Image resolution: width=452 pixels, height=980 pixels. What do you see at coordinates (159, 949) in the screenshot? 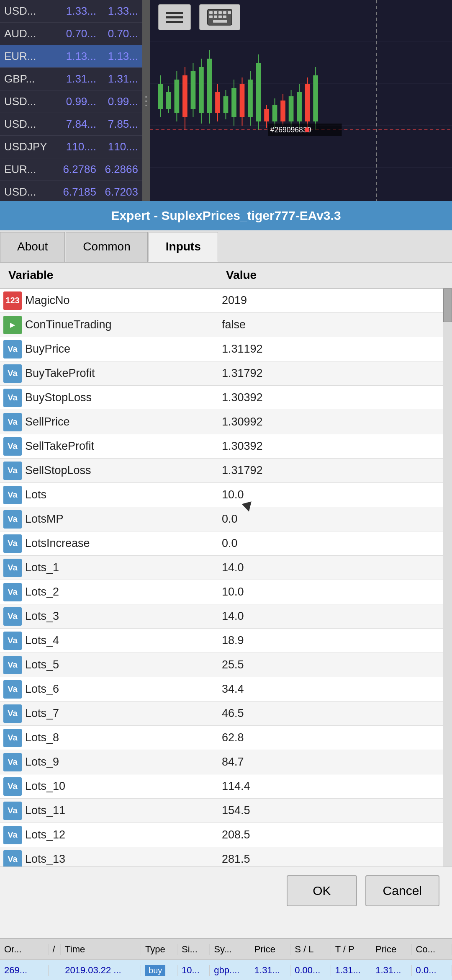
I see `taskbar-col-type: Type` at bounding box center [159, 949].